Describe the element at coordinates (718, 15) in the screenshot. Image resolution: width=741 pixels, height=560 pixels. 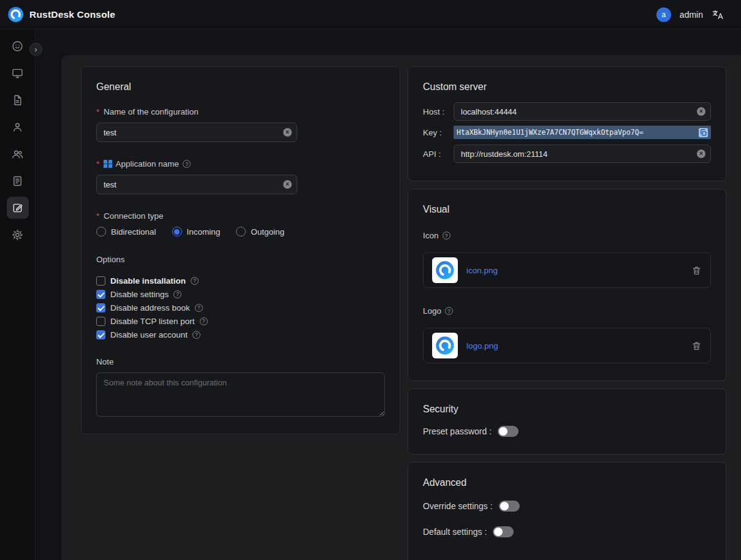
I see `translate-icon` at that location.